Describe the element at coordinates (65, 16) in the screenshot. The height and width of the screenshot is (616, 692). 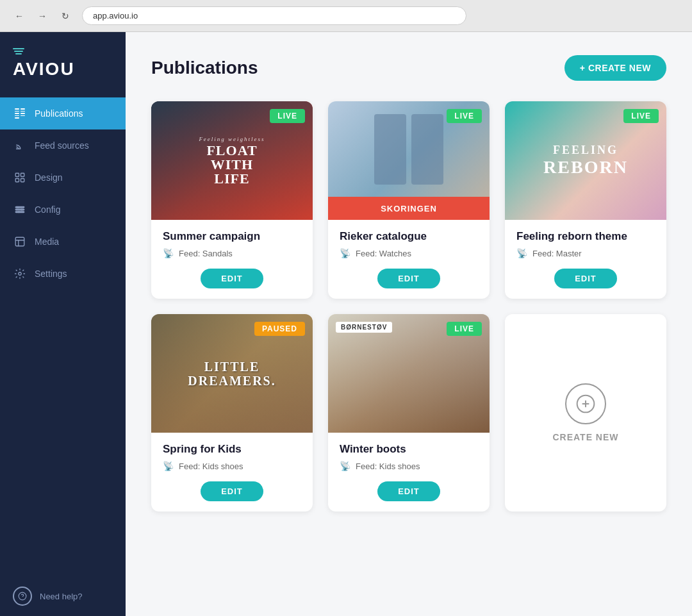
I see `reload-button: ↻` at that location.